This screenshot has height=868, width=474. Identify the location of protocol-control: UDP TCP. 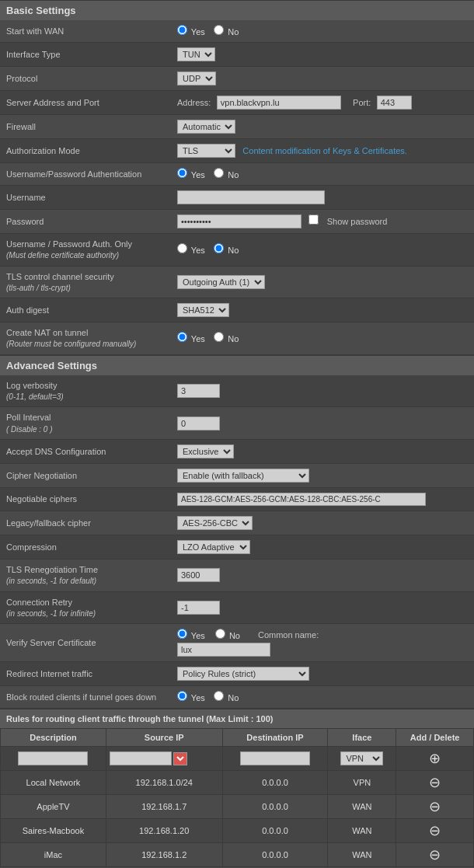
(322, 79).